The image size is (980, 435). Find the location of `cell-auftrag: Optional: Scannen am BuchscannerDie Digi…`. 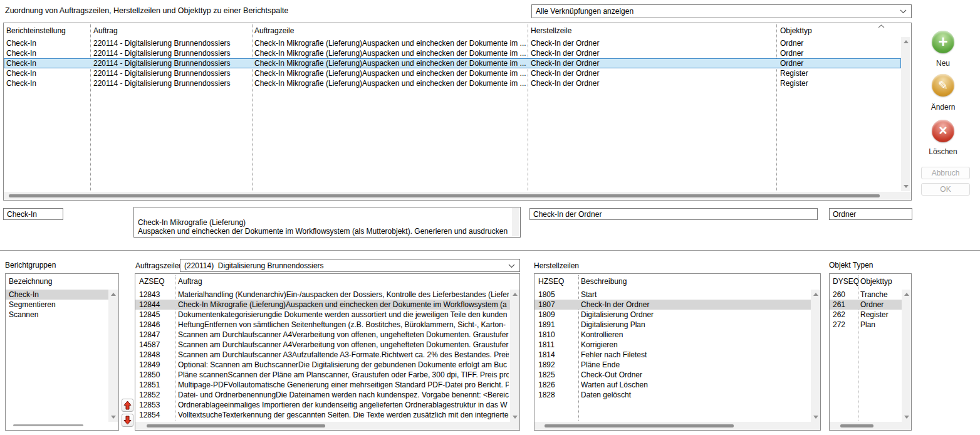

cell-auftrag: Optional: Scannen am BuchscannerDie Digi… is located at coordinates (343, 365).